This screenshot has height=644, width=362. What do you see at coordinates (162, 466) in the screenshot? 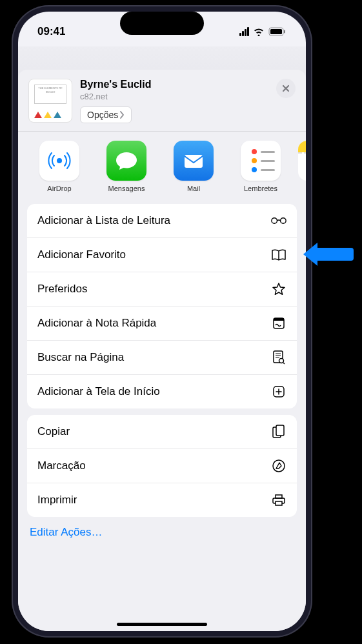
I see `action-markup: Marcação` at bounding box center [162, 466].